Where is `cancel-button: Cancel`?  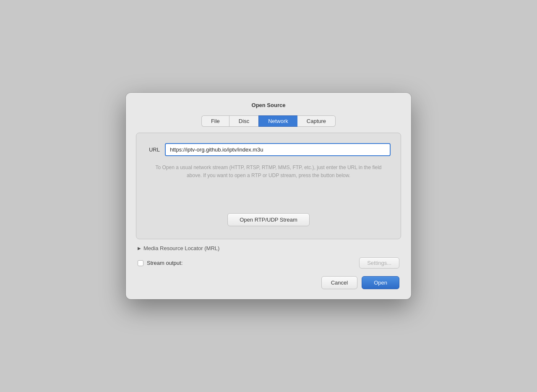
cancel-button: Cancel is located at coordinates (339, 283).